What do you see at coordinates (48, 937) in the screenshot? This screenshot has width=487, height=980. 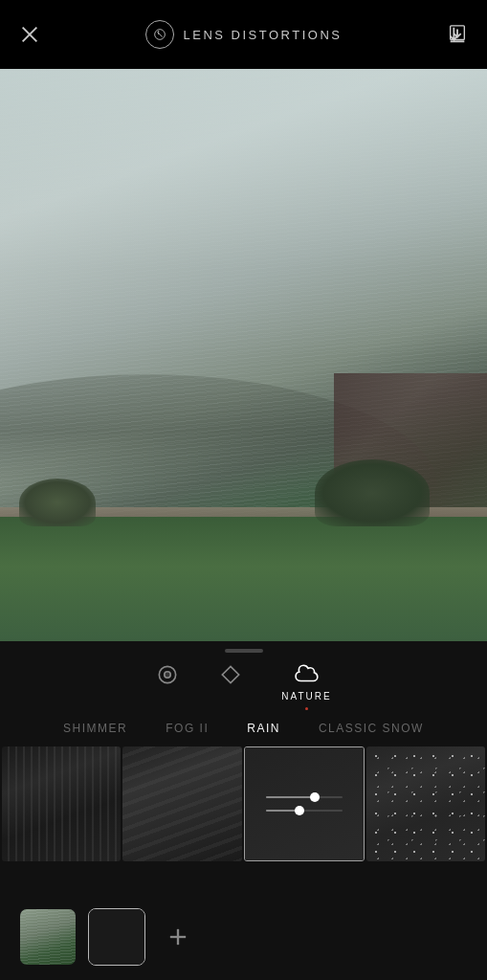 I see `tray-item-landscape-img` at bounding box center [48, 937].